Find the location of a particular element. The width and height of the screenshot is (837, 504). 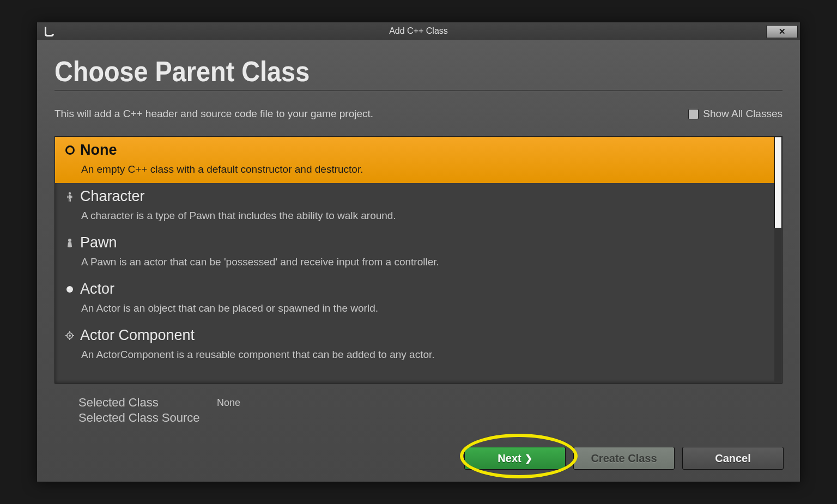

create-label: Create Class is located at coordinates (623, 459).